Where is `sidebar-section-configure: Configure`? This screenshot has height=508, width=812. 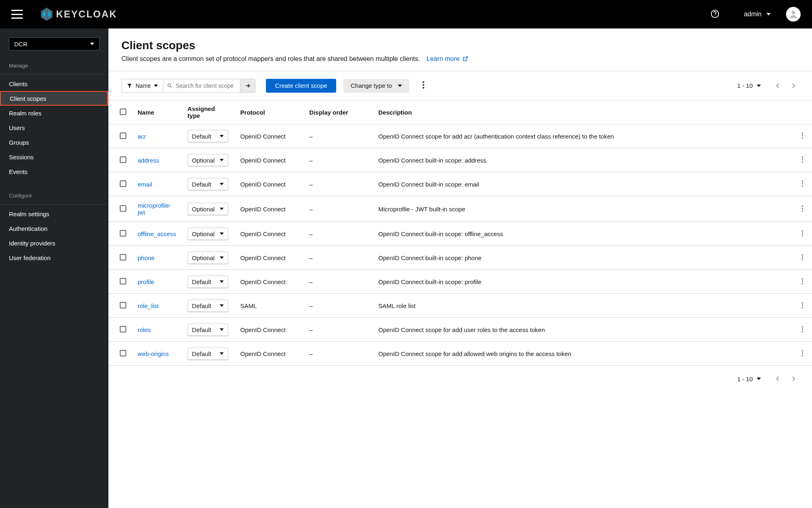
sidebar-section-configure: Configure is located at coordinates (54, 197).